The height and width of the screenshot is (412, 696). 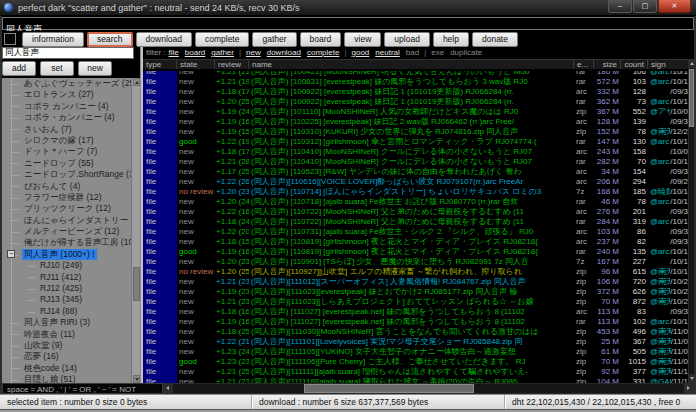 What do you see at coordinates (71, 232) in the screenshot?
I see `tree-item: メルティービーンズ (12)` at bounding box center [71, 232].